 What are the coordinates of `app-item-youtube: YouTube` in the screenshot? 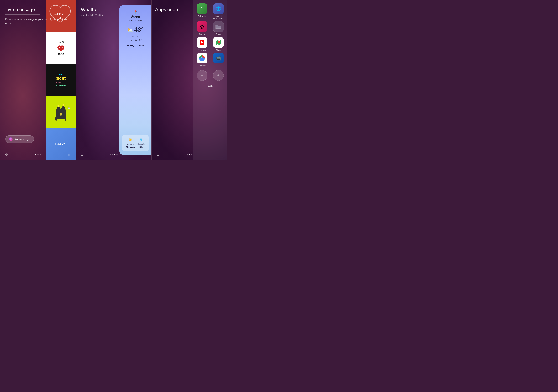 It's located at (202, 44).